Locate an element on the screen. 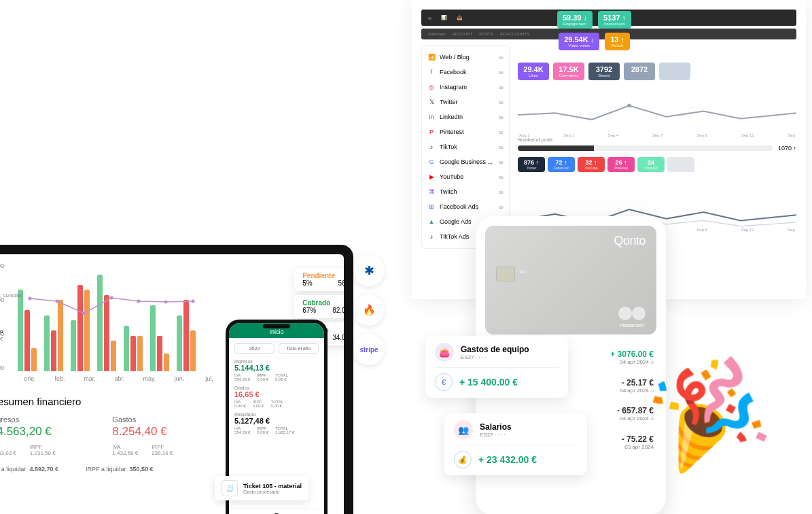 This screenshot has height=514, width=812. santander-logo: 🔥 is located at coordinates (369, 310).